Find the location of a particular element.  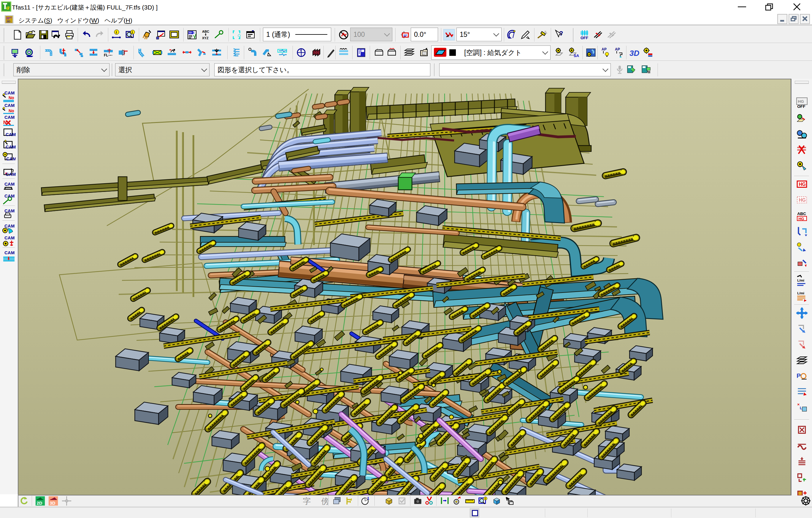

svg-text: 1 is located at coordinates (368, 498).